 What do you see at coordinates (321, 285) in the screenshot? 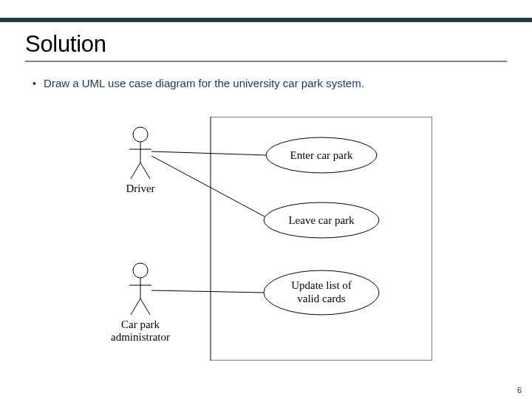
I see `usecase-update-label-1: Update list of` at bounding box center [321, 285].